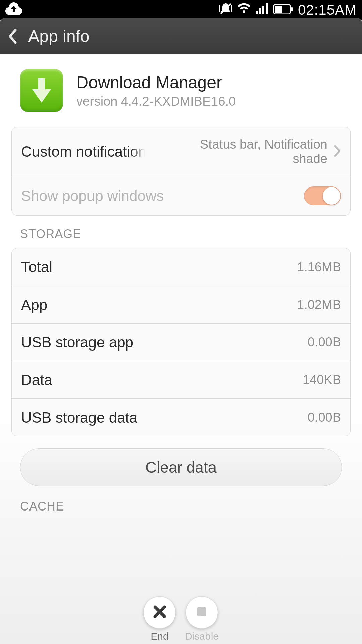 The image size is (362, 644). I want to click on custom-notifications-label: Custom notifications, so click(83, 152).